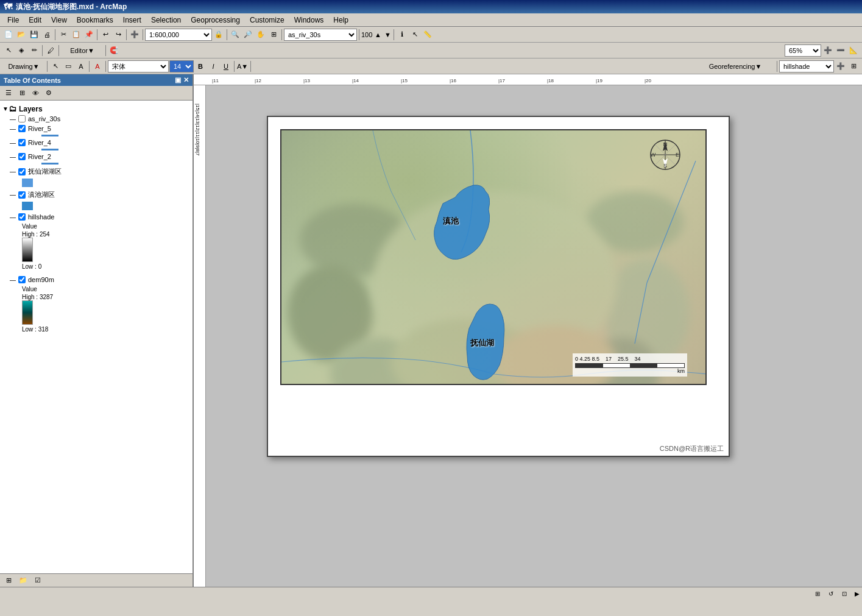 This screenshot has width=862, height=616. I want to click on statusbar-btn2: ↺, so click(831, 594).